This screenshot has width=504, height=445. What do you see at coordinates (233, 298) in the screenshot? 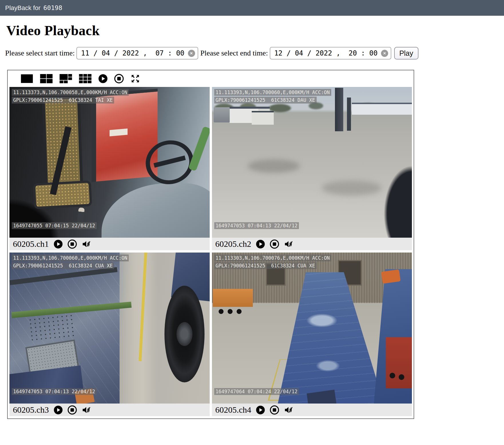
I see `orange-flatbed-art` at bounding box center [233, 298].